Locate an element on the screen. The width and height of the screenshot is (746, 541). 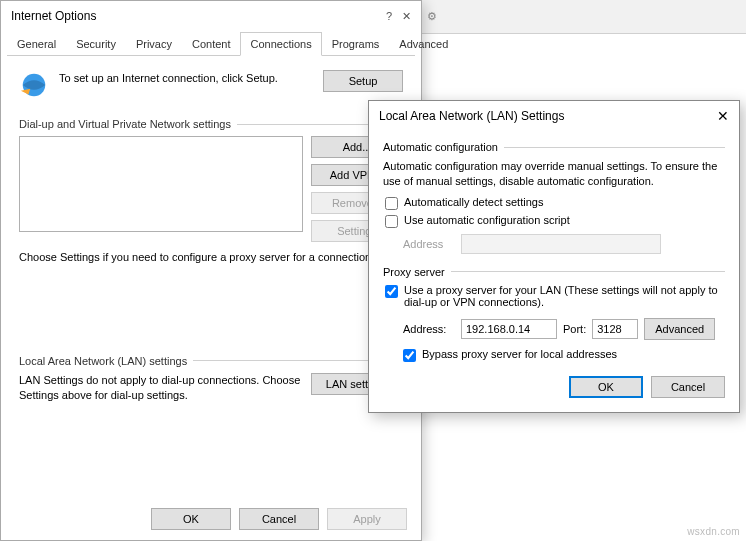
gear-icon: ⚙ is located at coordinates (432, 16).